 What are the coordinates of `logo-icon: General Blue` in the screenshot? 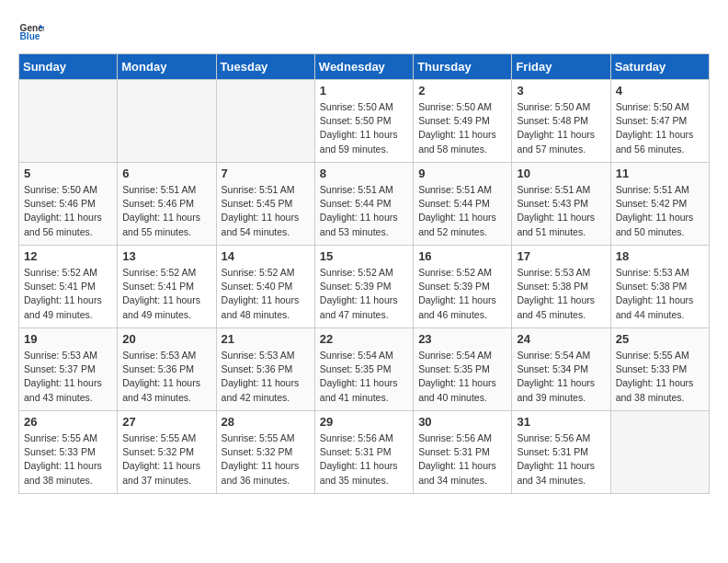 It's located at (31, 31).